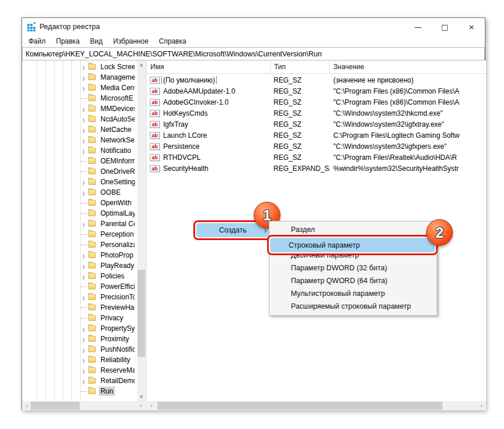 This screenshot has width=504, height=429. Describe the element at coordinates (80, 161) in the screenshot. I see `tree-item: OEMInform` at that location.